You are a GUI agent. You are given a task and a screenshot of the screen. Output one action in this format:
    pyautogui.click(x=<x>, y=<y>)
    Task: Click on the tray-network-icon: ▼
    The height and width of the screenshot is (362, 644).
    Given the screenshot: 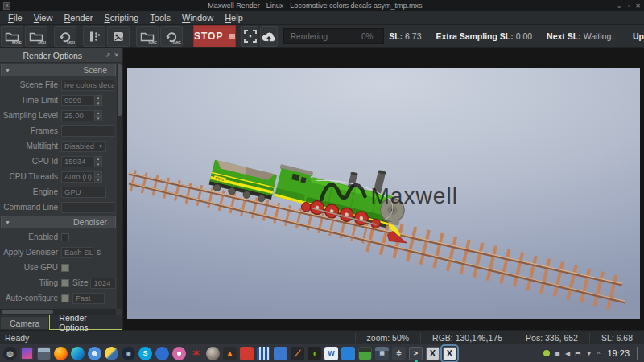 What is the action you would take?
    pyautogui.click(x=589, y=354)
    